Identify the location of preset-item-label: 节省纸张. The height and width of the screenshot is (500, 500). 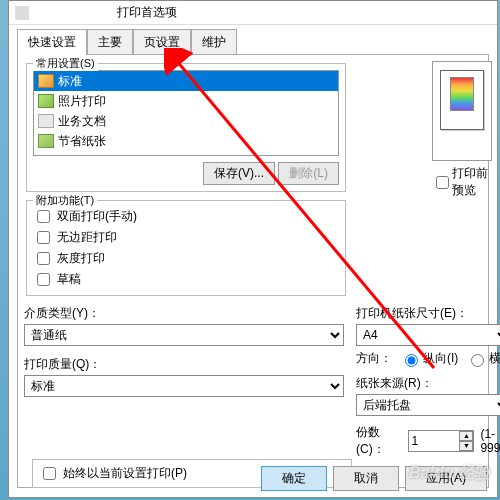
(82, 142).